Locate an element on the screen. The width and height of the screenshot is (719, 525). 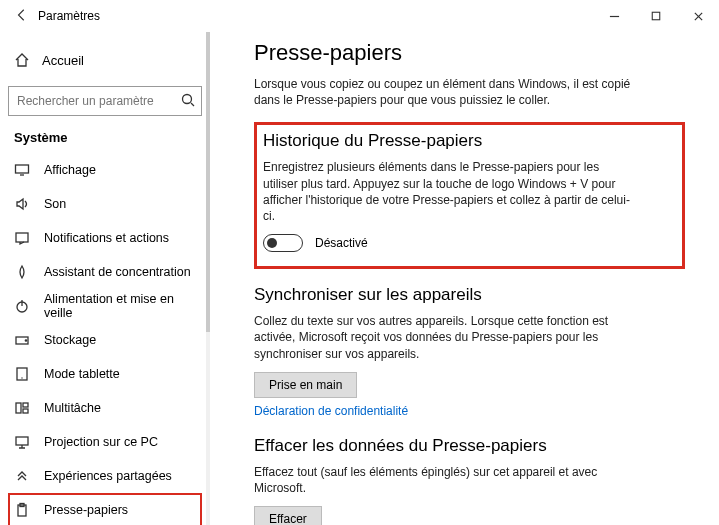
sidebar-item-display: Affichage is located at coordinates (105, 170).